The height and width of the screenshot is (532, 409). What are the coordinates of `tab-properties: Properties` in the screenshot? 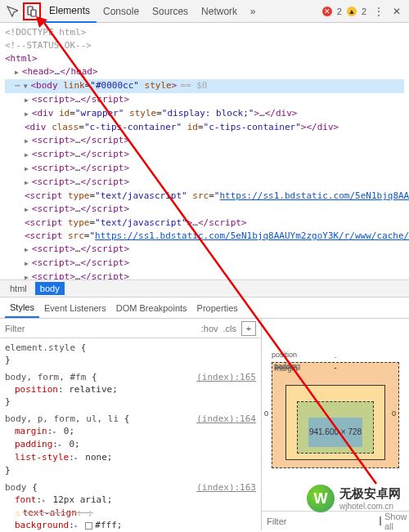 It's located at (218, 308).